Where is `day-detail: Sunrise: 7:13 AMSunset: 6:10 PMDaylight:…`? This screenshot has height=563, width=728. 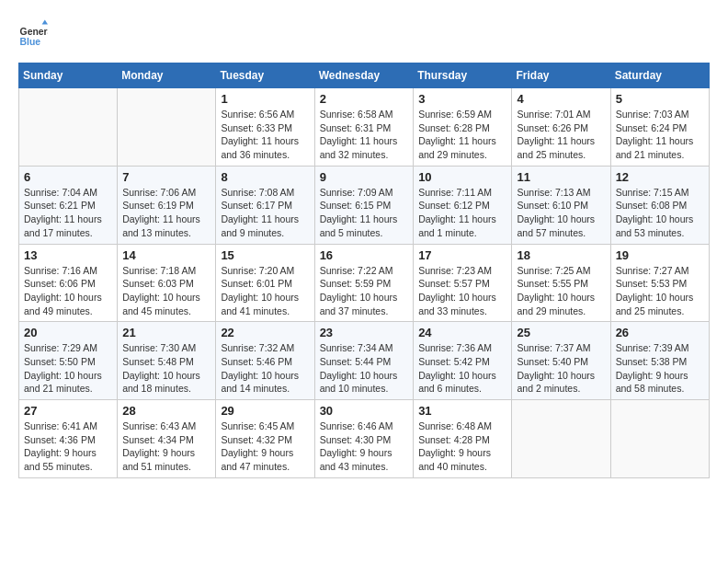 day-detail: Sunrise: 7:13 AMSunset: 6:10 PMDaylight:… is located at coordinates (561, 213).